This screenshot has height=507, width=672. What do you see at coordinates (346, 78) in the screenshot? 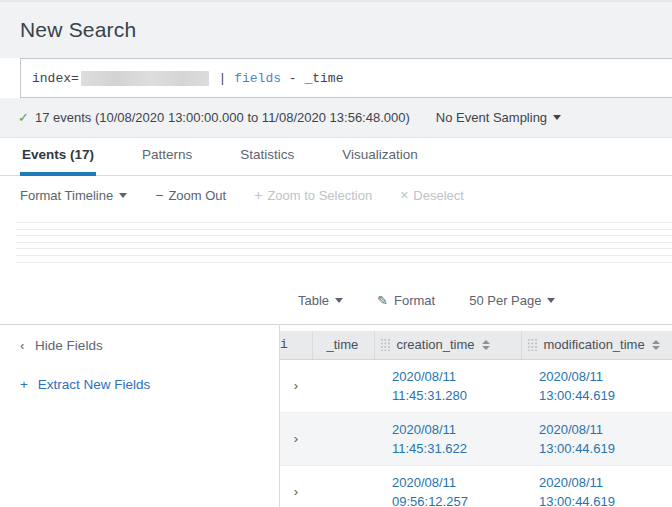
I see `search-input: index= | fields - _time` at bounding box center [346, 78].